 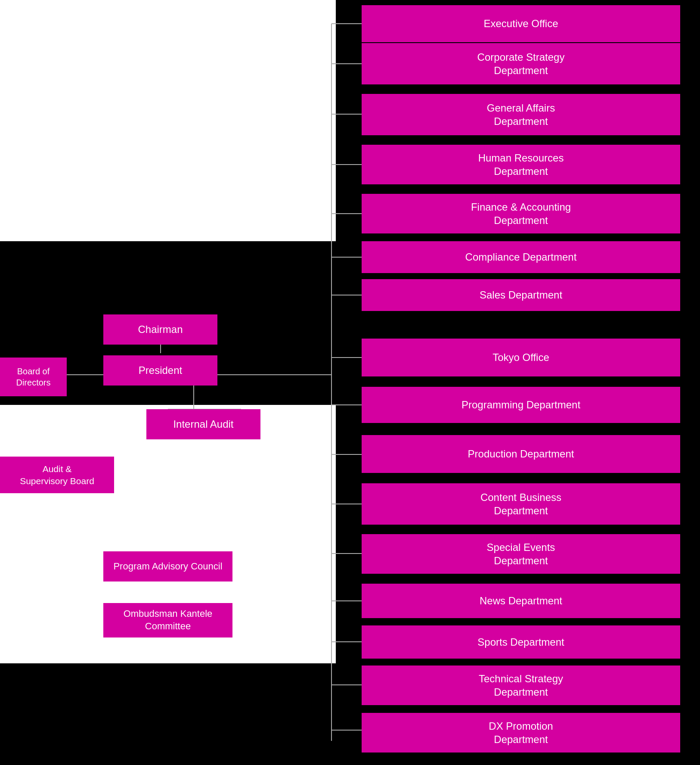 I want to click on content-business-node: Content Business Department, so click(x=521, y=504).